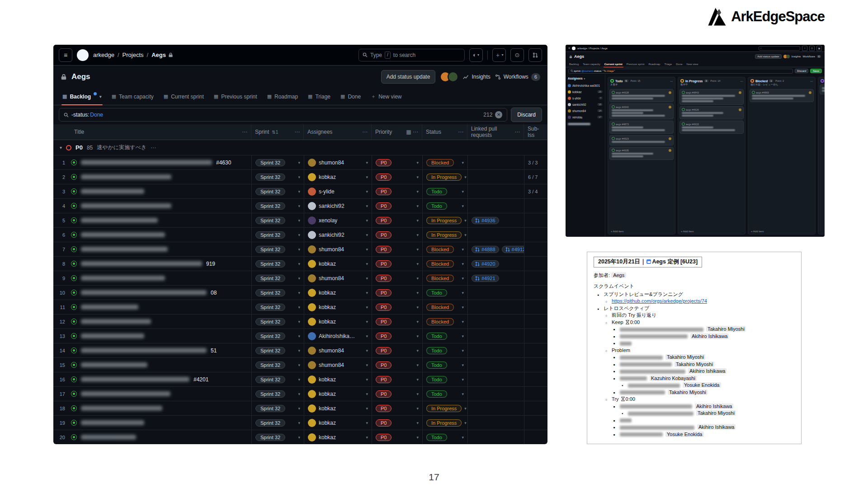 The height and width of the screenshot is (488, 868). What do you see at coordinates (319, 97) in the screenshot?
I see `tab-triage: ▦Triage` at bounding box center [319, 97].